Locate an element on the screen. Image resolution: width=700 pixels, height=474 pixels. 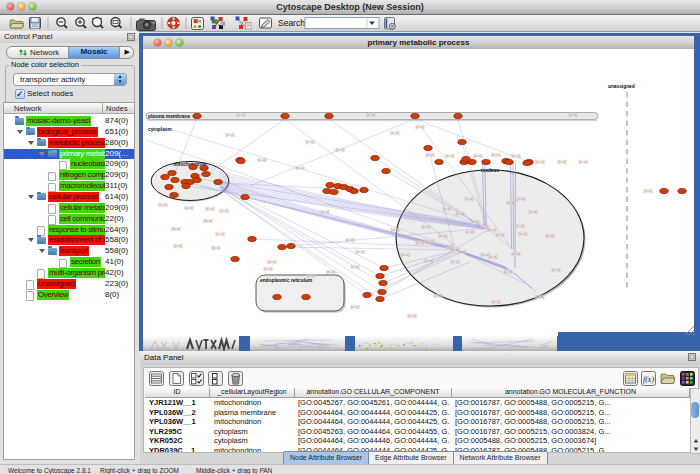
svg-text: unassigned is located at coordinates (622, 86).